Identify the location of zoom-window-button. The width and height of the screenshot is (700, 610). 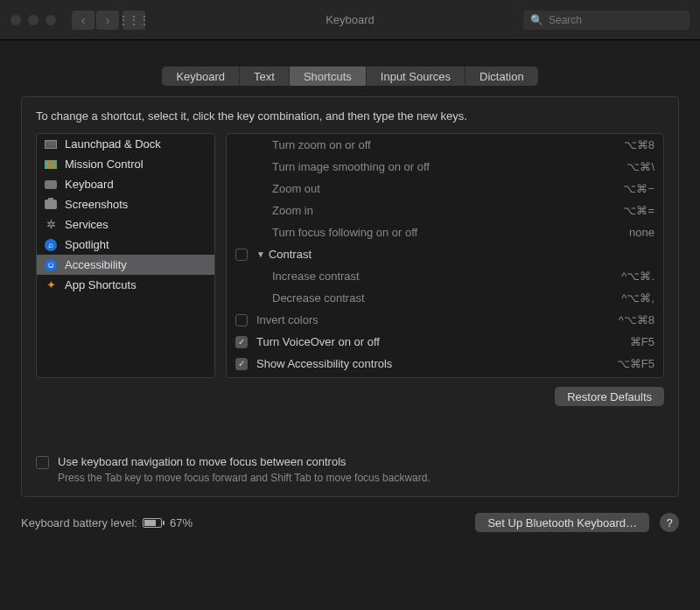
(51, 20).